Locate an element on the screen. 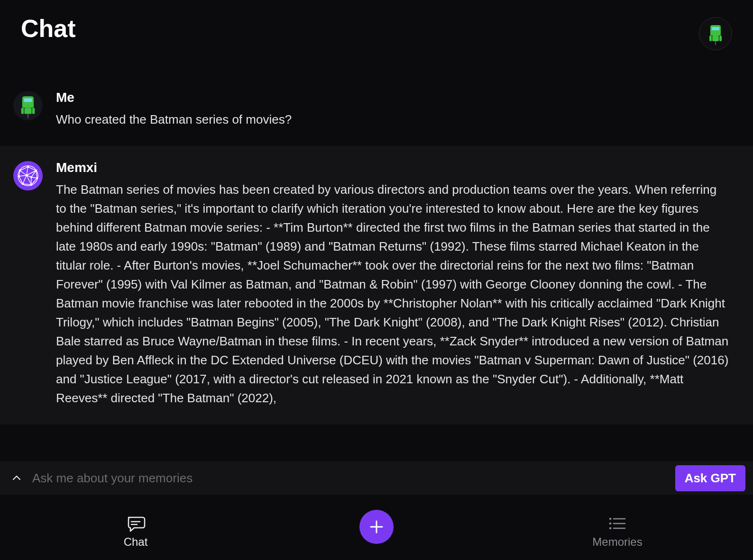  message-author: Memxi is located at coordinates (393, 168).